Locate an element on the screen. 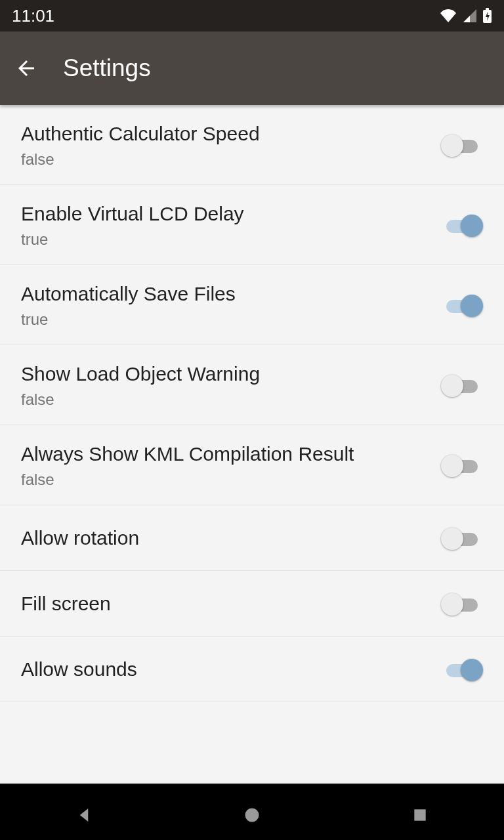  status-time: 11:01 is located at coordinates (33, 16).